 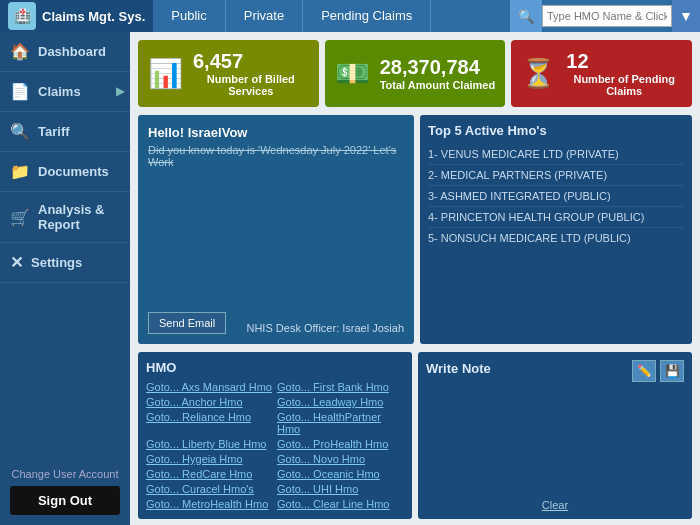 I want to click on hello-footer: Send Email NHIS Desk Officer: Israel Jos…, so click(x=276, y=323).